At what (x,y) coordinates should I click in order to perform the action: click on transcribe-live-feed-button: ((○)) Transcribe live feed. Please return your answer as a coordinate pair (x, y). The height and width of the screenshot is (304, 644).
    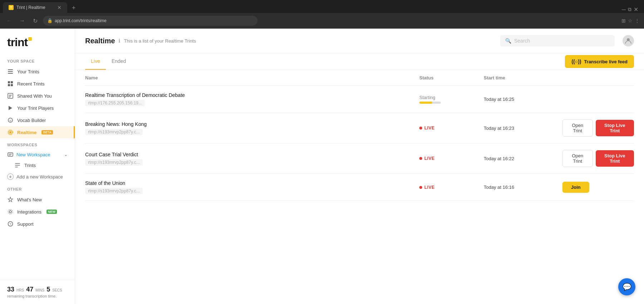
    Looking at the image, I should click on (600, 62).